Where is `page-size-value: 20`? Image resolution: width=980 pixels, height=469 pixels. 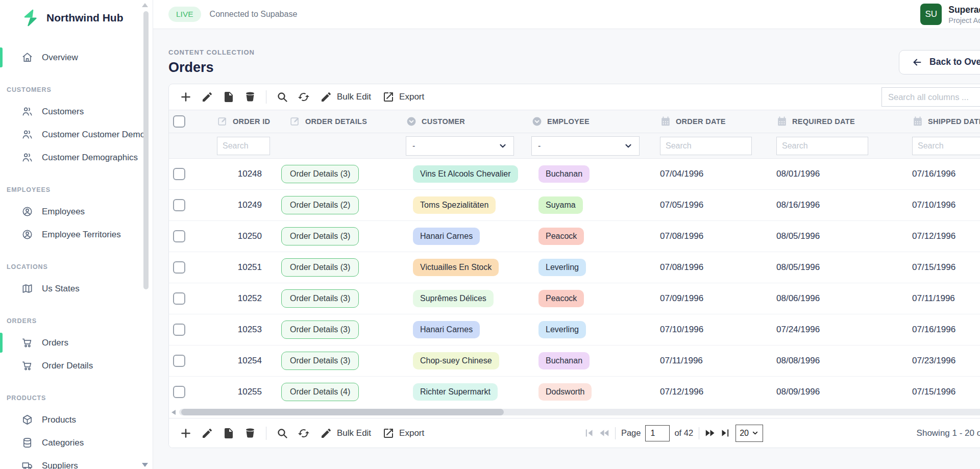
page-size-value: 20 is located at coordinates (744, 433).